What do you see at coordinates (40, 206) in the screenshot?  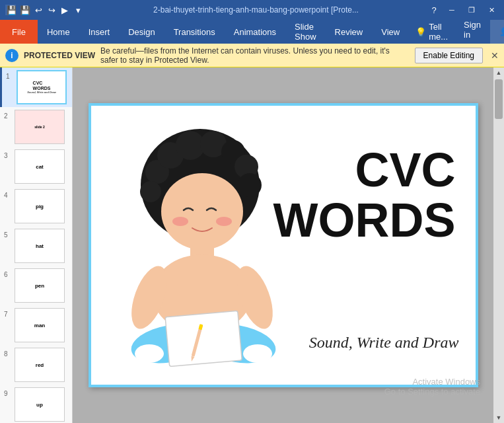 I see `slide-preview-4: pig` at bounding box center [40, 206].